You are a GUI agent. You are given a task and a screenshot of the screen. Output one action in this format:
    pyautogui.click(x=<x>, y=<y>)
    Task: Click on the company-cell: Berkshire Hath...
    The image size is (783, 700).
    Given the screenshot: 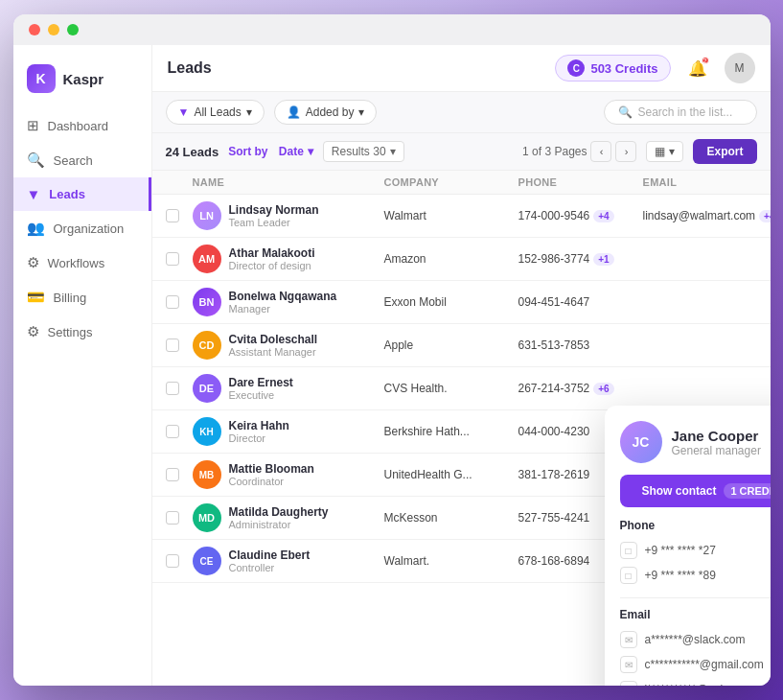 What is the action you would take?
    pyautogui.click(x=451, y=432)
    